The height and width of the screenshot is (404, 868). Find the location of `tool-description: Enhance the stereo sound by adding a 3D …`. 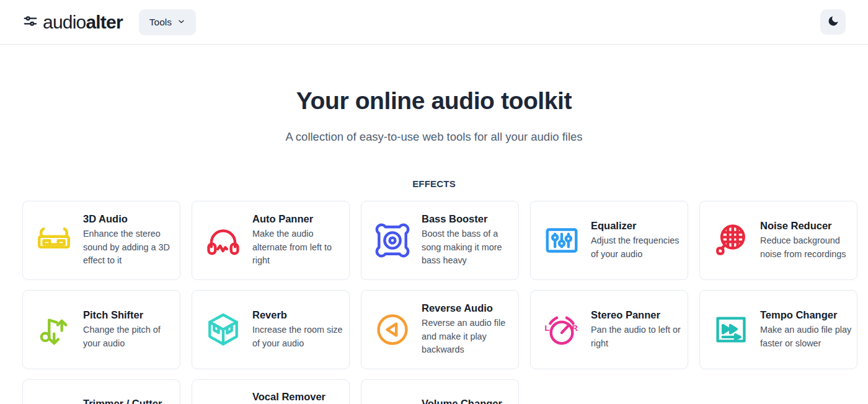

tool-description: Enhance the stereo sound by adding a 3D … is located at coordinates (130, 248).